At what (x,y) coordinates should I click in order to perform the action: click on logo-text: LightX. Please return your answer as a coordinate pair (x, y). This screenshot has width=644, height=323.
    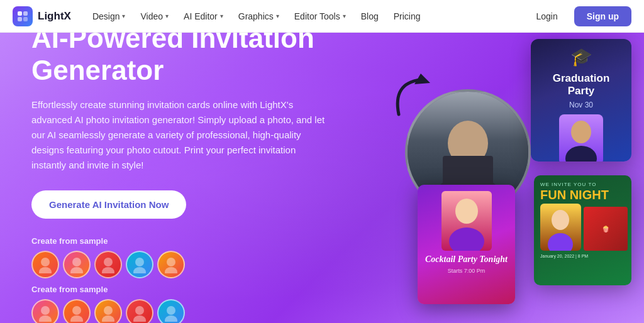
    Looking at the image, I should click on (54, 16).